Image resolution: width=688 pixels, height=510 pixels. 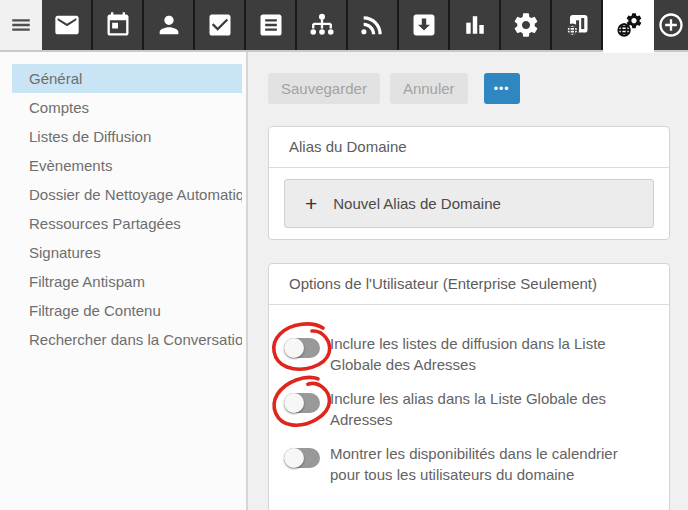 What do you see at coordinates (220, 25) in the screenshot?
I see `check-square-icon` at bounding box center [220, 25].